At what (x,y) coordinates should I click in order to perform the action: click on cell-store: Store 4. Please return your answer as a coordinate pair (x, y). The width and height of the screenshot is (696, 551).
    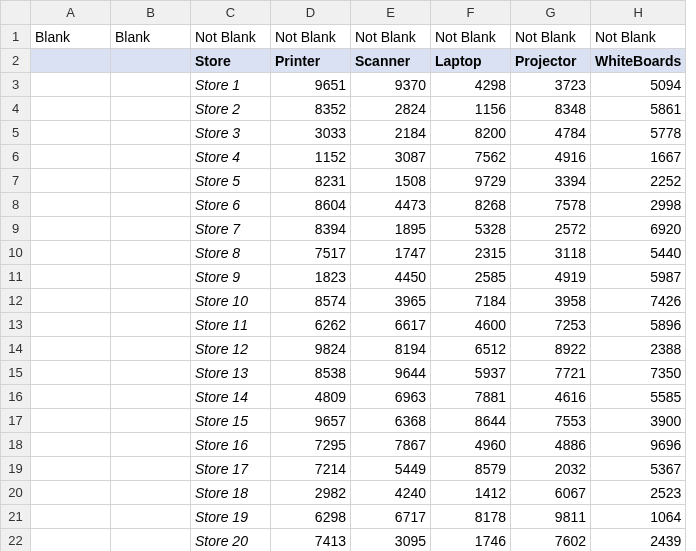
    Looking at the image, I should click on (231, 157).